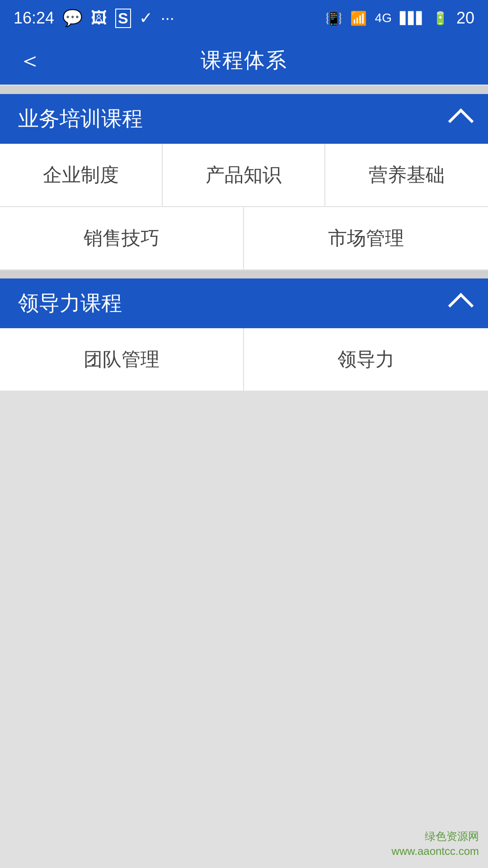 Image resolution: width=488 pixels, height=868 pixels. I want to click on course-item-team: 团队管理, so click(122, 360).